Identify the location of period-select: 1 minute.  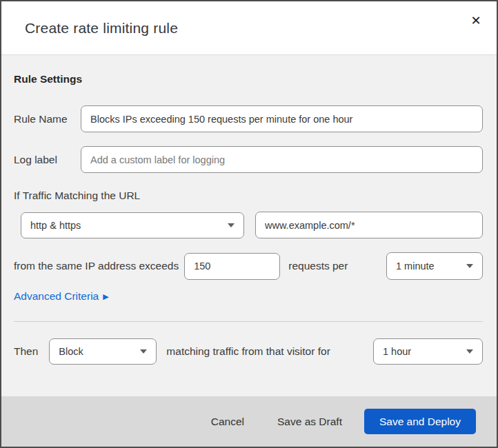
(435, 266).